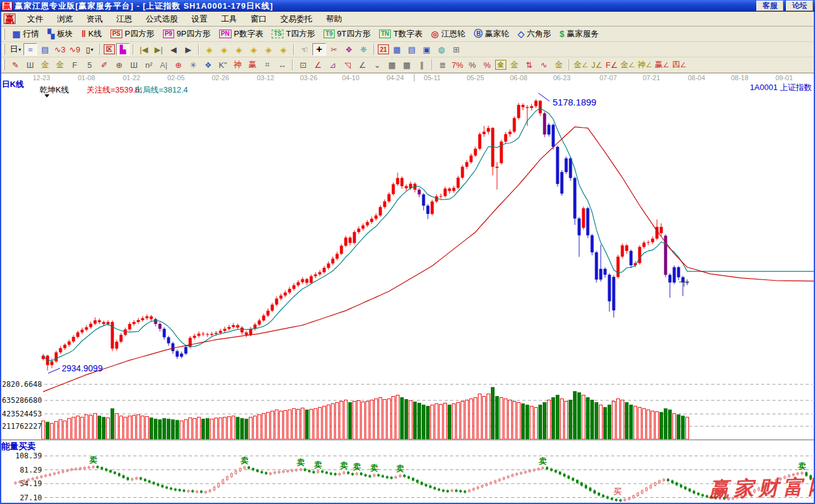 This screenshot has width=815, height=504. What do you see at coordinates (223, 65) in the screenshot?
I see `k-double-quote: K"` at bounding box center [223, 65].